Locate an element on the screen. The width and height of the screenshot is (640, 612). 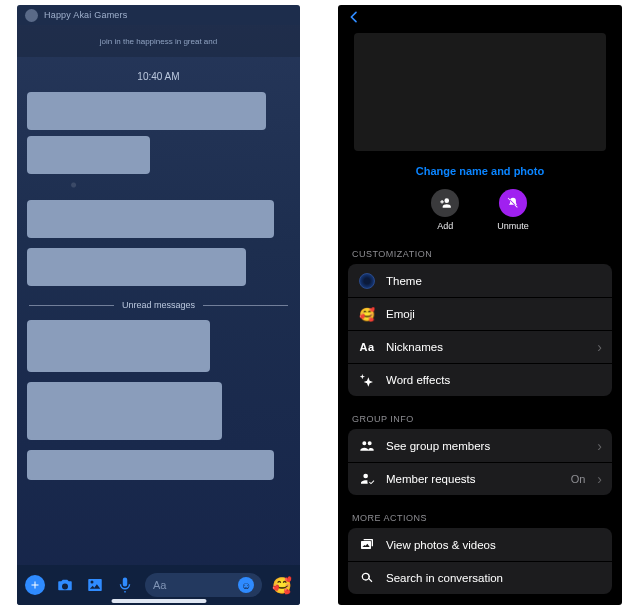
people-icon is located at coordinates (367, 446).